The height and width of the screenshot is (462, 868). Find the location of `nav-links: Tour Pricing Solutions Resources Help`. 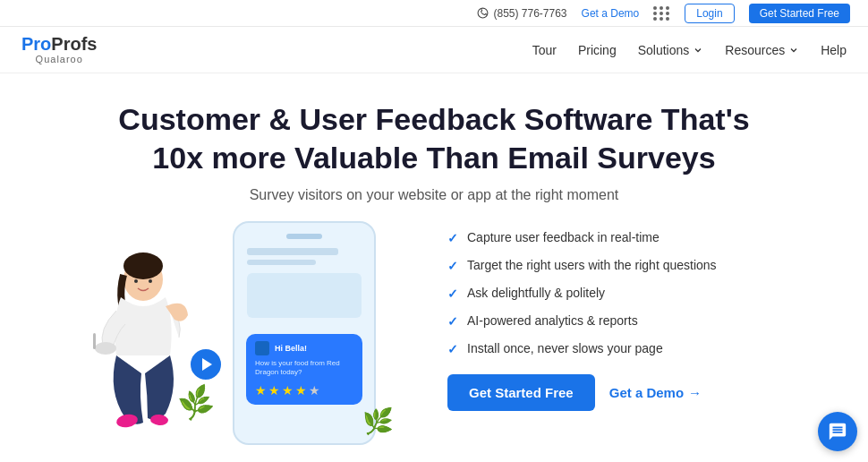

nav-links: Tour Pricing Solutions Resources Help is located at coordinates (689, 50).